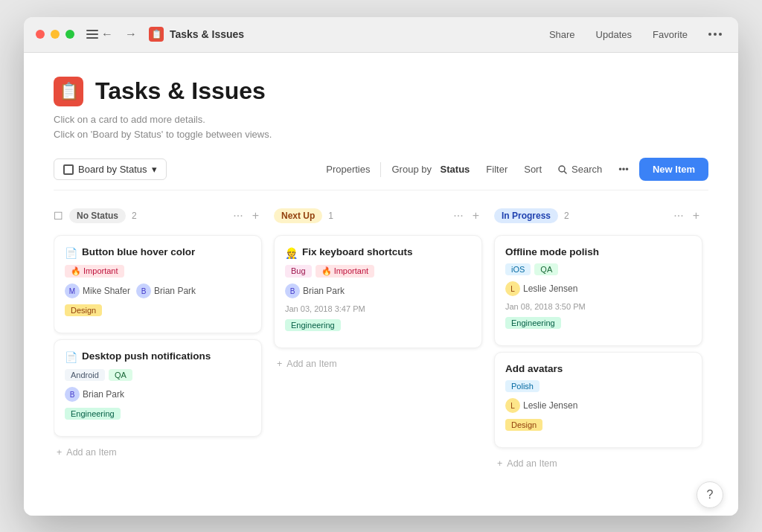 The image size is (762, 532). Describe the element at coordinates (381, 170) in the screenshot. I see `toolbar-separator` at that location.